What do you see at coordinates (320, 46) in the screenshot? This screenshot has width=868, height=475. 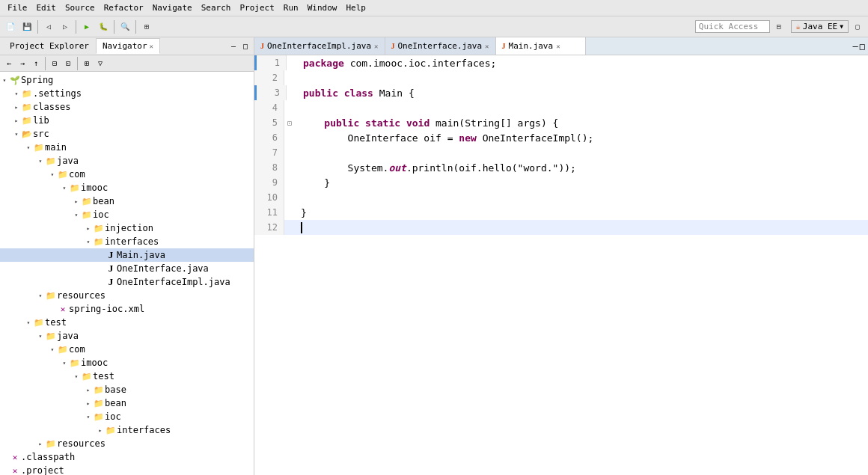 I see `editor-tab-OneInterfaceImpl-java: JOneInterfaceImpl.java✕` at bounding box center [320, 46].